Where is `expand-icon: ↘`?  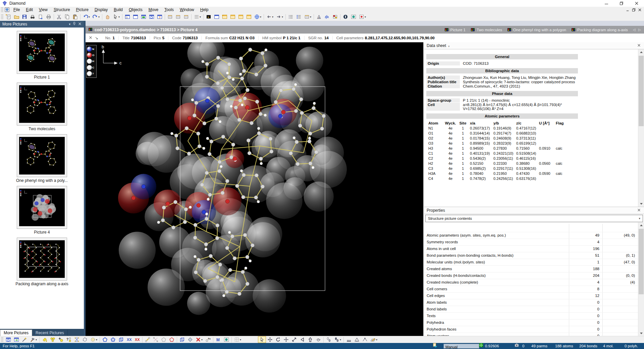
expand-icon: ↘ is located at coordinates (97, 38).